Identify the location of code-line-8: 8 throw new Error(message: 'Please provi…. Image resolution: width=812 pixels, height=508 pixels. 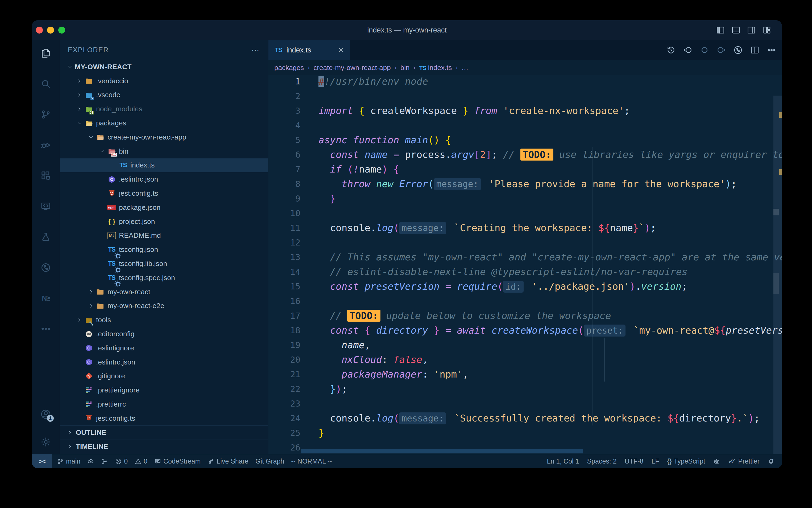
(525, 184).